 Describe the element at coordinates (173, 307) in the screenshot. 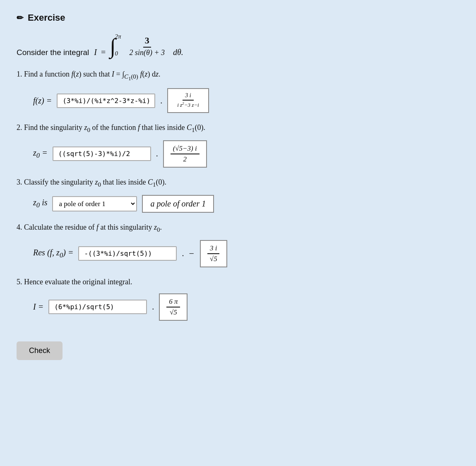

I see `q5-result: 6 π √5` at that location.